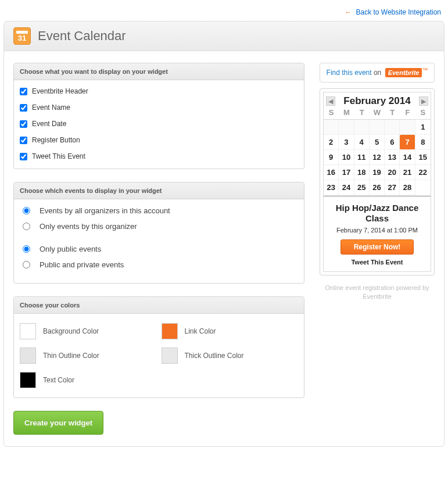 The height and width of the screenshot is (487, 448). I want to click on calendar-day-4: 4, so click(362, 142).